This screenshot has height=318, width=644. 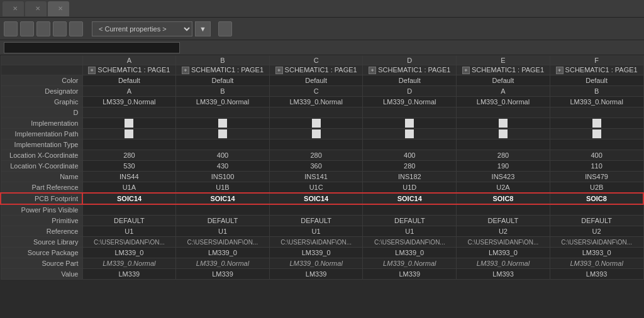 What do you see at coordinates (130, 188) in the screenshot?
I see `table-cell: U1A` at bounding box center [130, 188].